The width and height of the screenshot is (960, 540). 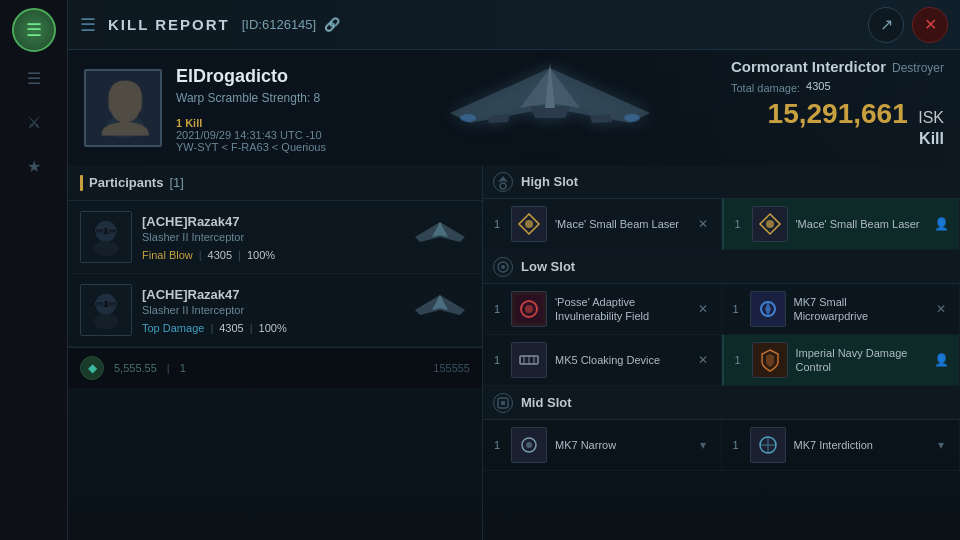 What do you see at coordinates (722, 318) in the screenshot?
I see `low-slot-section: Low Slot 1 'Posse' Adaptive I` at bounding box center [722, 318].